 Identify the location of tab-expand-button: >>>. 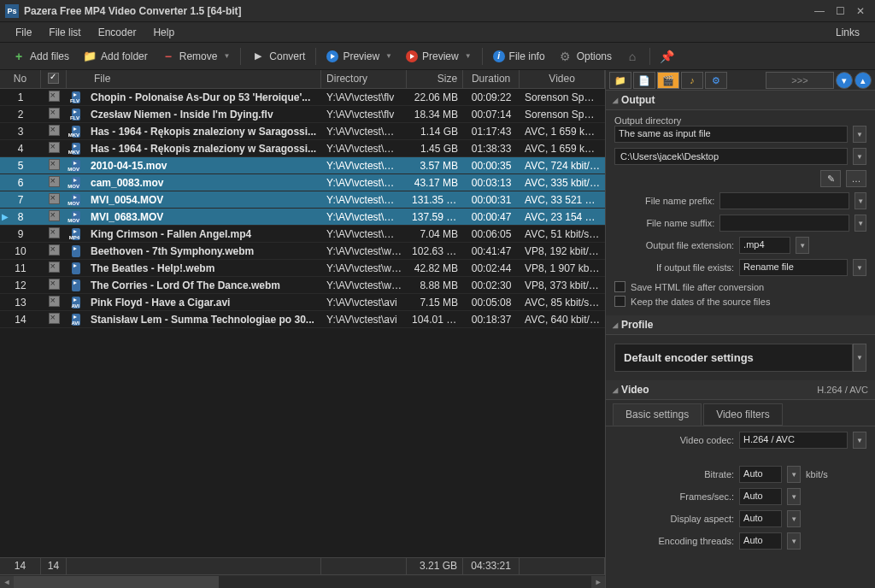
(800, 80).